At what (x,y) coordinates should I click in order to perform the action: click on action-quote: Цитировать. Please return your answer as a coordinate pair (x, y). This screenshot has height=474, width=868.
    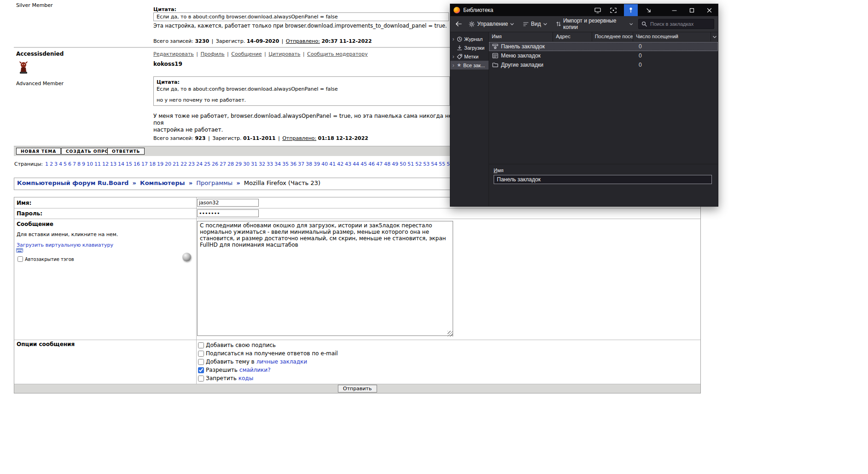
    Looking at the image, I should click on (285, 54).